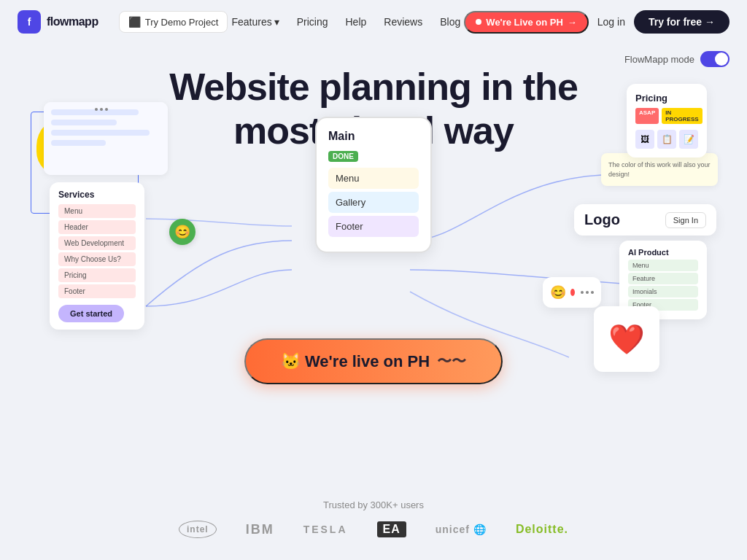  I want to click on logo-text: flowmapp, so click(73, 22).